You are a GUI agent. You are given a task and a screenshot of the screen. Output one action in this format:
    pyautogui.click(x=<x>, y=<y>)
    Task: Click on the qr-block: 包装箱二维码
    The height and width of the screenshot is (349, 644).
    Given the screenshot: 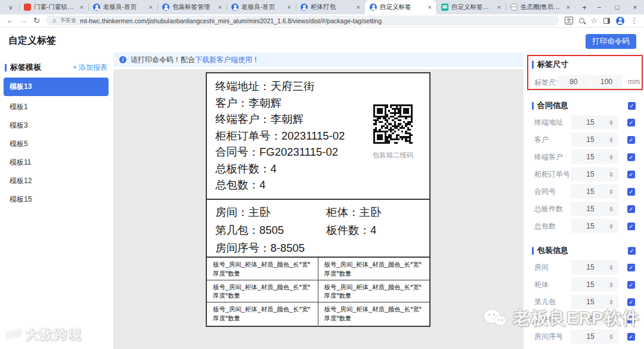 What is the action you would take?
    pyautogui.click(x=393, y=132)
    